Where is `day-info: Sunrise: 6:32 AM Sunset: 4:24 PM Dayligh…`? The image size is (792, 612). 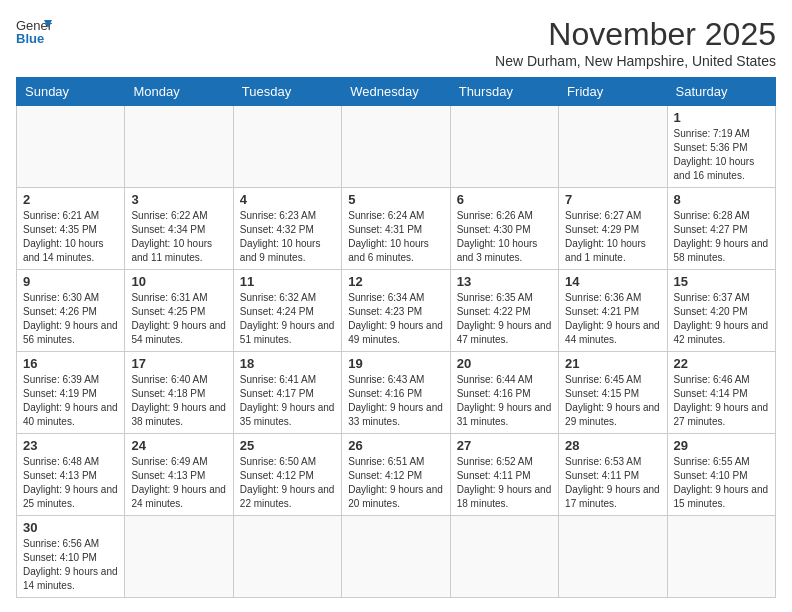
day-info: Sunrise: 6:32 AM Sunset: 4:24 PM Dayligh… is located at coordinates (288, 319).